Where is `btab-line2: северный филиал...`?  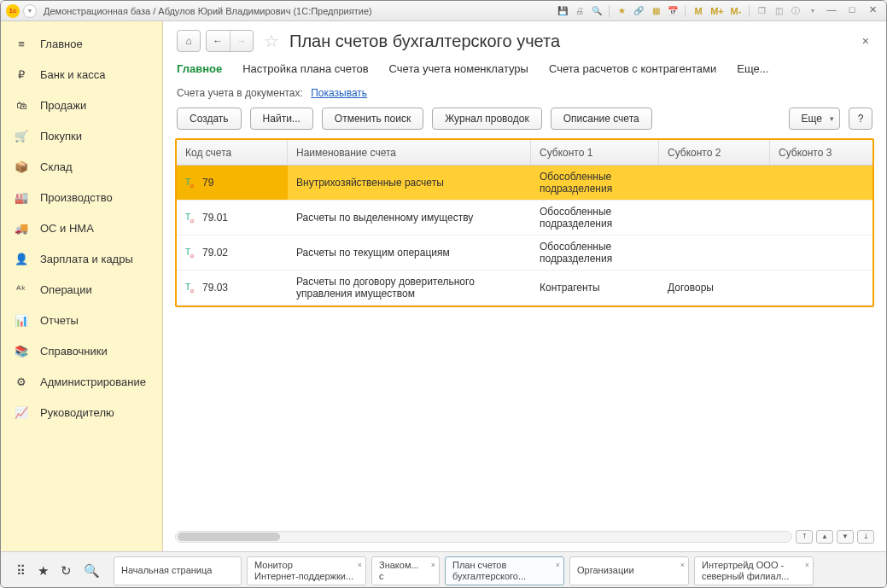 btab-line2: северный филиал... is located at coordinates (754, 577).